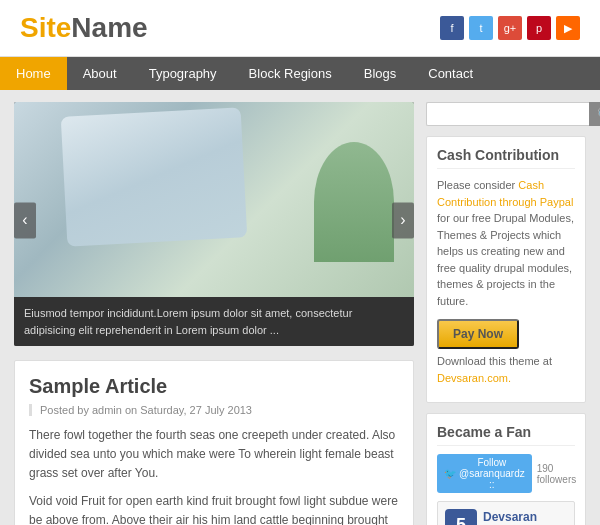 This screenshot has height=525, width=600. I want to click on site-name-part1: Site, so click(46, 28).